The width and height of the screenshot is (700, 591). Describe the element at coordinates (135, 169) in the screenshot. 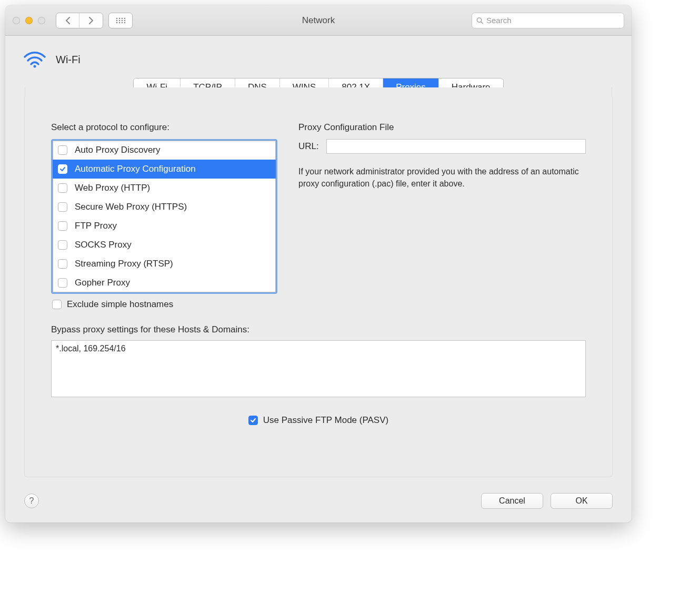

I see `protocol-label: Automatic Proxy Configuration` at that location.